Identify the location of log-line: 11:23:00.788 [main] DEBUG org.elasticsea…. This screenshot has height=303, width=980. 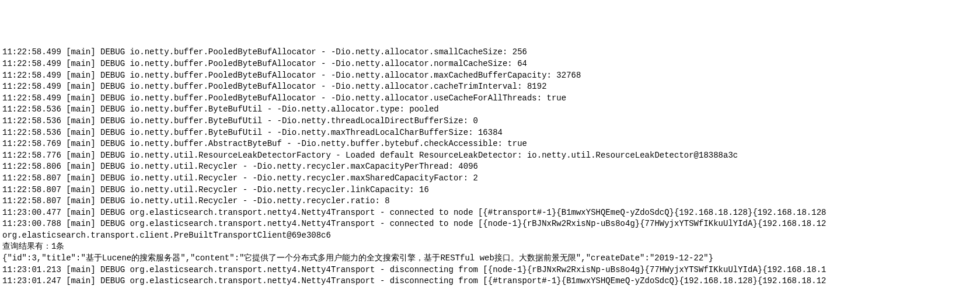
(490, 224).